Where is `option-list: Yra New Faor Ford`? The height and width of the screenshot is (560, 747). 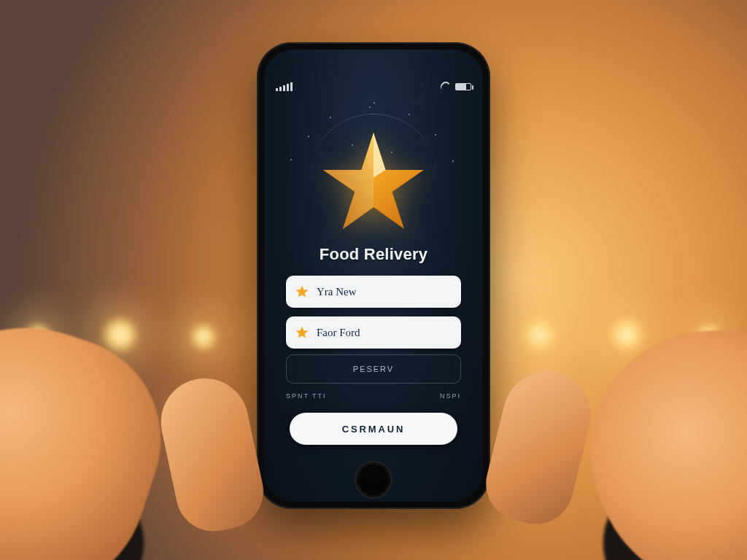
option-list: Yra New Faor Ford is located at coordinates (374, 312).